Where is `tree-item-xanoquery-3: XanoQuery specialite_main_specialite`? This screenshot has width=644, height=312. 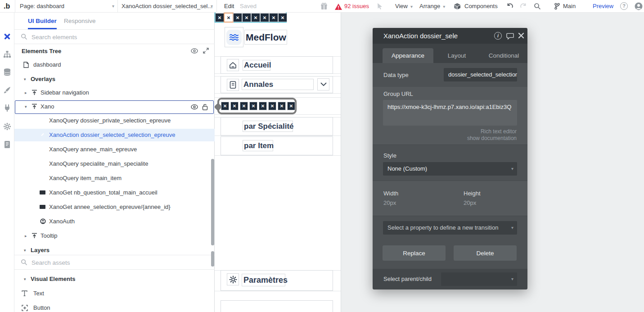
tree-item-xanoquery-3: XanoQuery specialite_main_specialite is located at coordinates (114, 164).